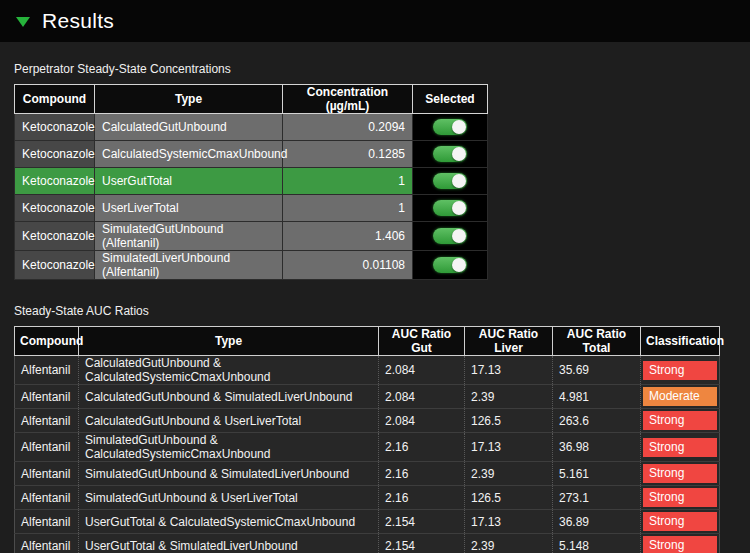 The height and width of the screenshot is (553, 750). What do you see at coordinates (597, 498) in the screenshot?
I see `auc-ratio-total-cell: 273.1` at bounding box center [597, 498].